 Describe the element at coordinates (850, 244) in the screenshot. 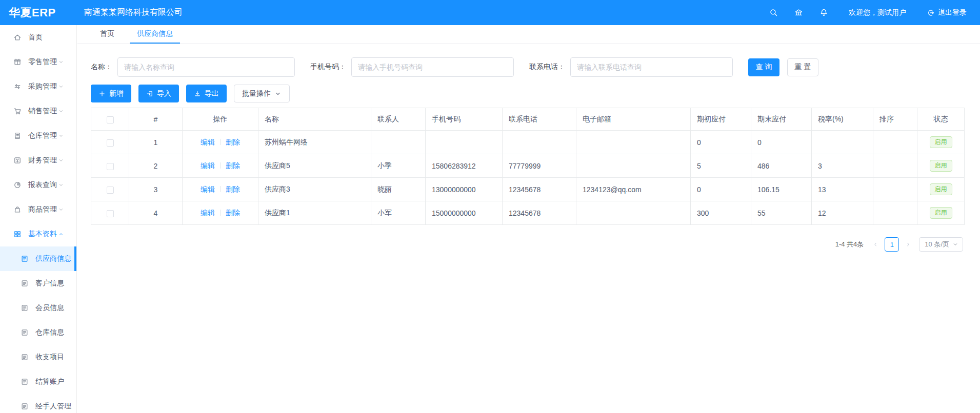

I see `pagination-total: 1-4 共4条` at that location.